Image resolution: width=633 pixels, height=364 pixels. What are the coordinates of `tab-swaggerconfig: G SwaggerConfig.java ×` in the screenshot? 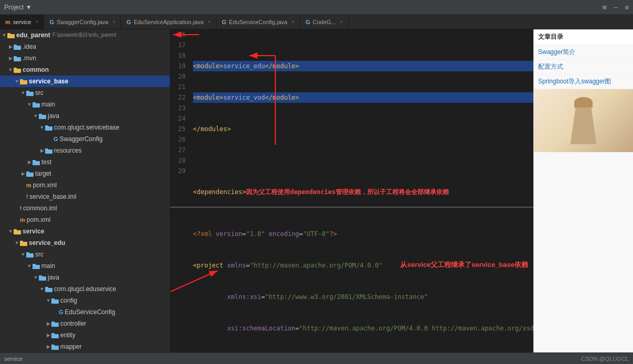 It's located at (83, 22).